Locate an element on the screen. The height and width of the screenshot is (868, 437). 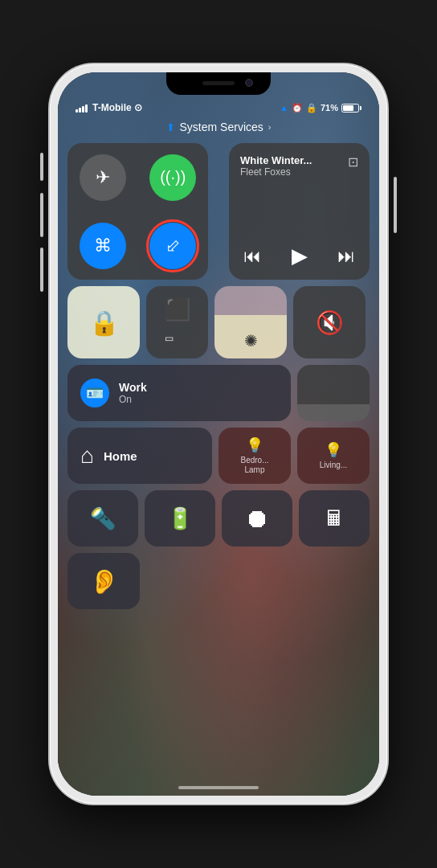
orientation-icon: 🔒 is located at coordinates (312, 108).